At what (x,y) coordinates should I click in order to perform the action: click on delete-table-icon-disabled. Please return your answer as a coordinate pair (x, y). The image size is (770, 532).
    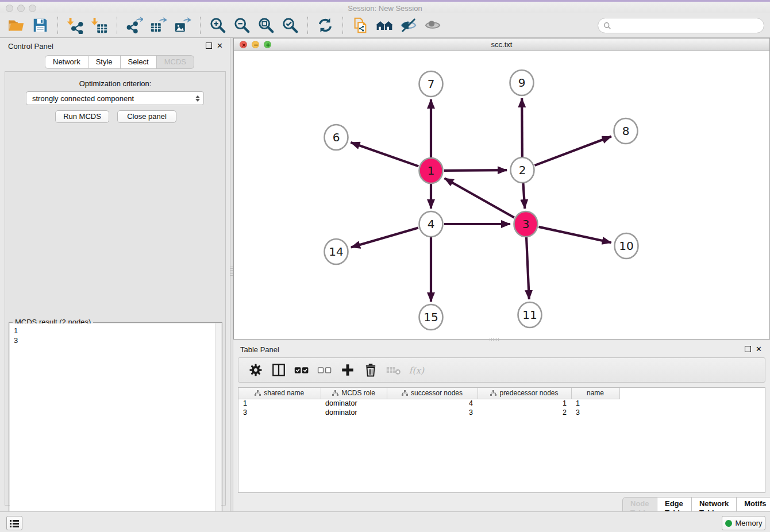
    Looking at the image, I should click on (394, 370).